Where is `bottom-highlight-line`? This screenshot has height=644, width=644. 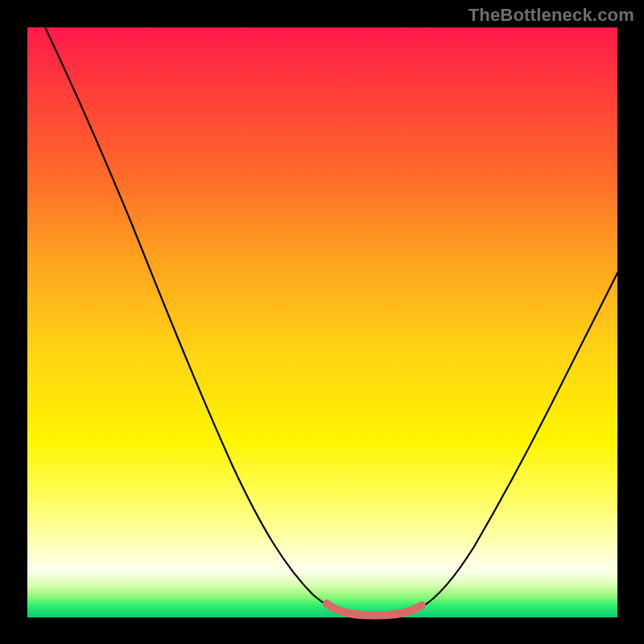 bottom-highlight-line is located at coordinates (374, 609).